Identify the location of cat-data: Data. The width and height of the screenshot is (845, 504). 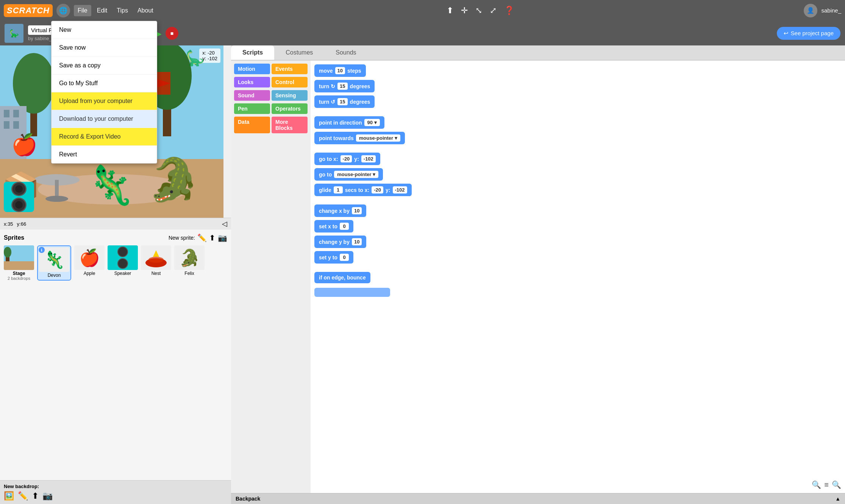
(252, 125).